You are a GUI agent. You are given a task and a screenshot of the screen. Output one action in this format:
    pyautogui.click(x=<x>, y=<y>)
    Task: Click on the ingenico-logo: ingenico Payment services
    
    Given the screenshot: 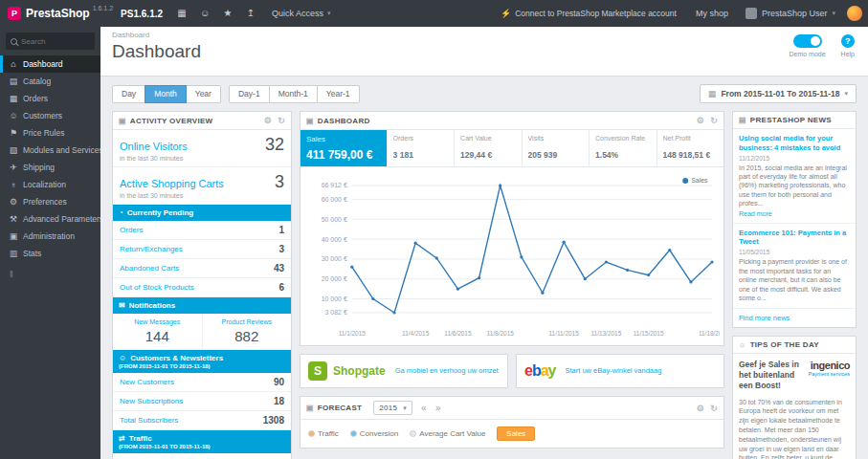 What is the action you would take?
    pyautogui.click(x=829, y=375)
    